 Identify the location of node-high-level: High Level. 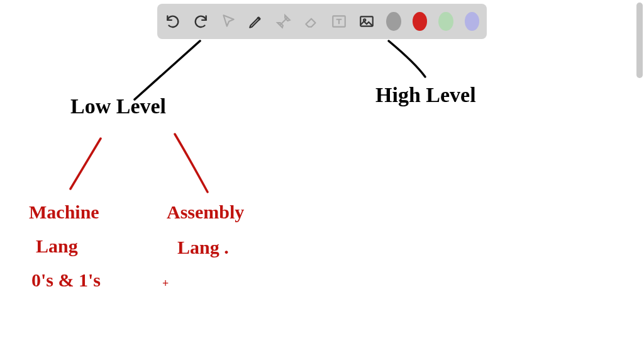
(426, 95).